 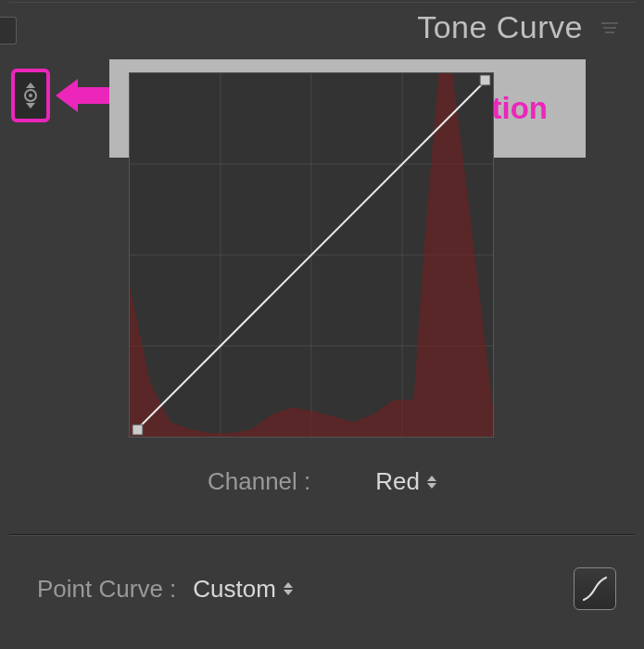 I want to click on channel-selector: Channel : Red, so click(x=322, y=482).